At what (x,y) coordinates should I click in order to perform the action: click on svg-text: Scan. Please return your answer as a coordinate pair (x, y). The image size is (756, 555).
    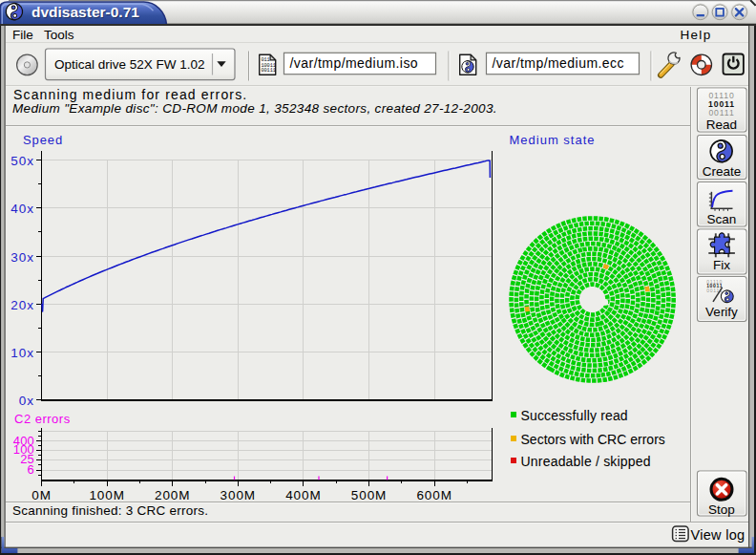
    Looking at the image, I should click on (722, 220).